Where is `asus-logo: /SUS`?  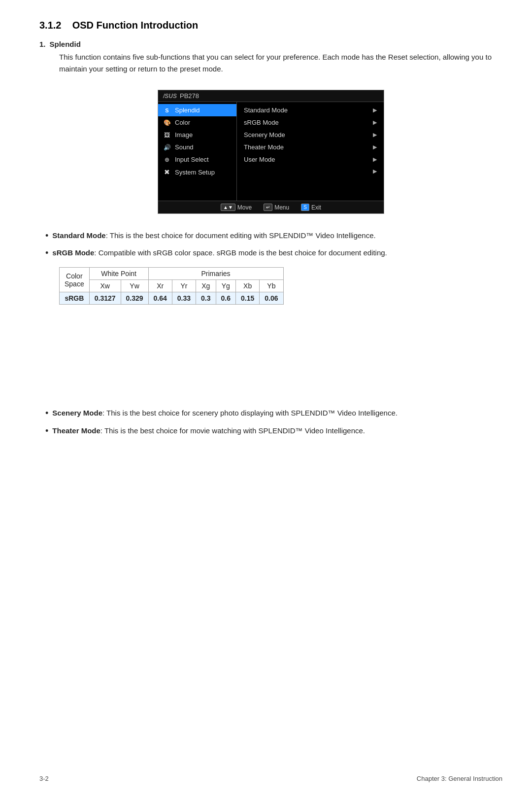 asus-logo: /SUS is located at coordinates (170, 96).